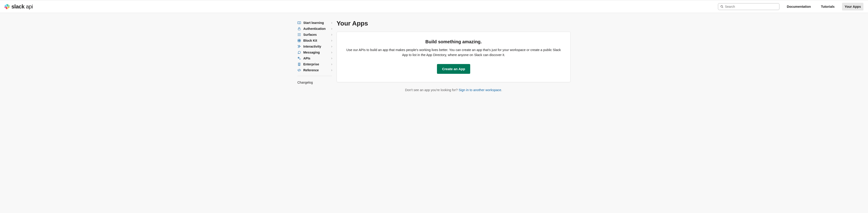 The height and width of the screenshot is (213, 868). Describe the element at coordinates (299, 70) in the screenshot. I see `code-icon` at that location.